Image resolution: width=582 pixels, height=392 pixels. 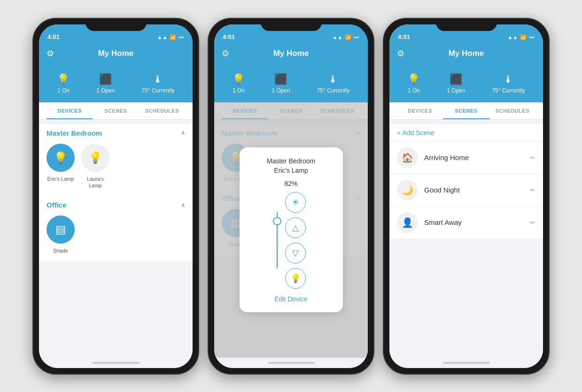 What do you see at coordinates (74, 133) in the screenshot?
I see `section-name: Master Bedroom` at bounding box center [74, 133].